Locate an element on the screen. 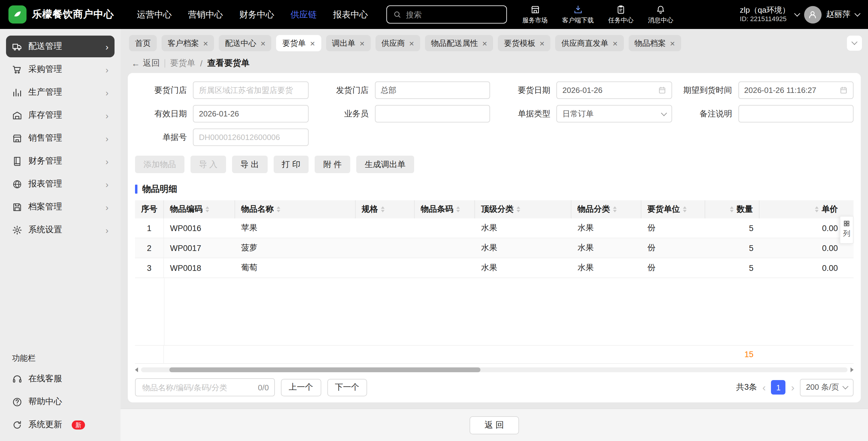 This screenshot has width=868, height=441. nav-supply-chain: 供应链 is located at coordinates (304, 14).